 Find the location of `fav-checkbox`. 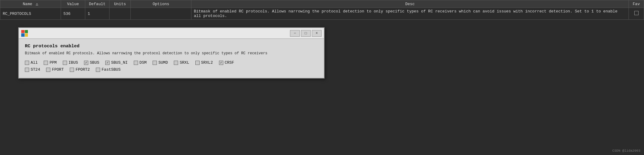

fav-checkbox is located at coordinates (636, 13).